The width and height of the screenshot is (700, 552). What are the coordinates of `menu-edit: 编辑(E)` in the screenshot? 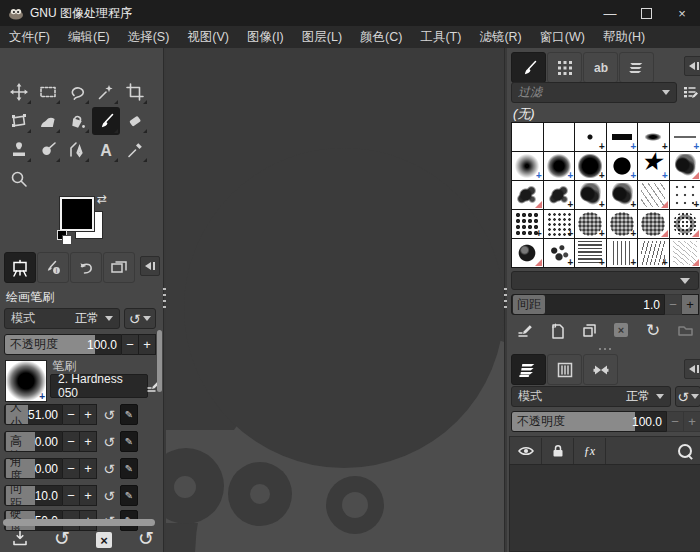 It's located at (89, 37).